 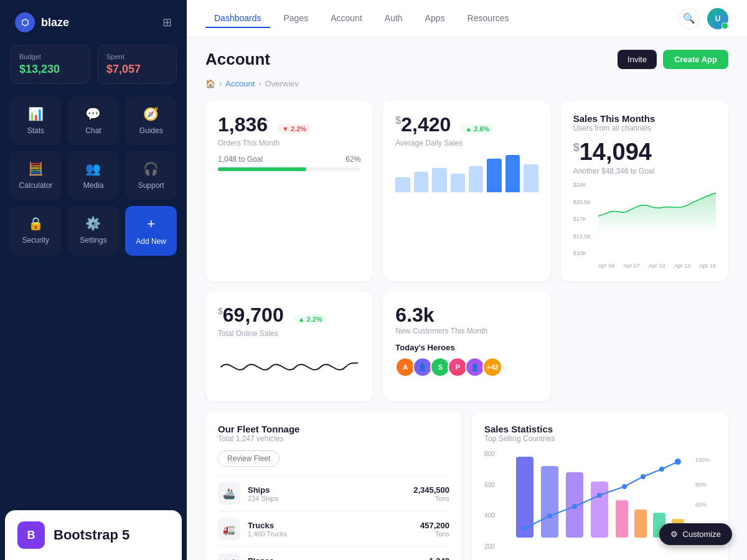 What do you see at coordinates (718, 19) in the screenshot?
I see `user-avatar: U` at bounding box center [718, 19].